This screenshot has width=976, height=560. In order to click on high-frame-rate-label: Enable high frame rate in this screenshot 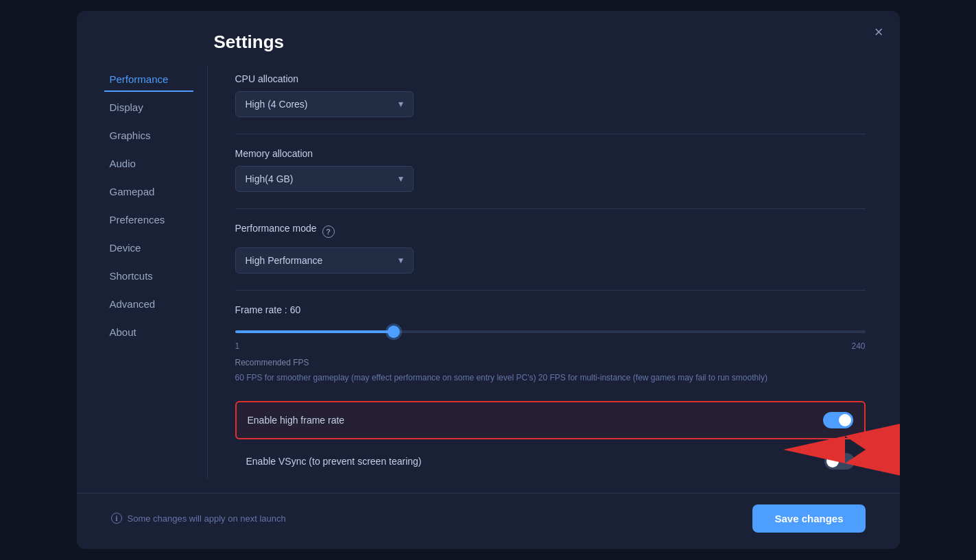, I will do `click(296, 420)`.